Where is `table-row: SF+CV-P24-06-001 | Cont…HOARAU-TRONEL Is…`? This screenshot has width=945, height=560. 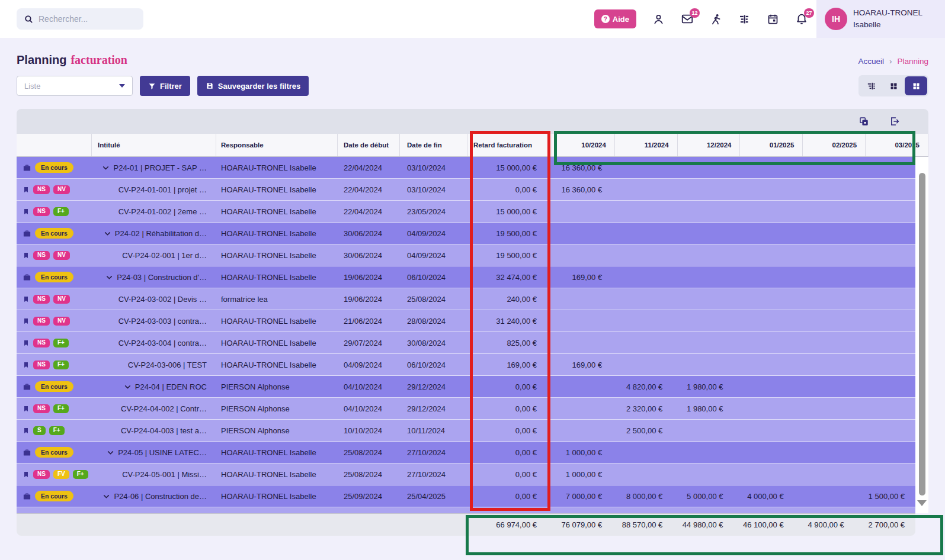 table-row: SF+CV-P24-06-001 | Cont…HOARAU-TRONEL Is… is located at coordinates (466, 510).